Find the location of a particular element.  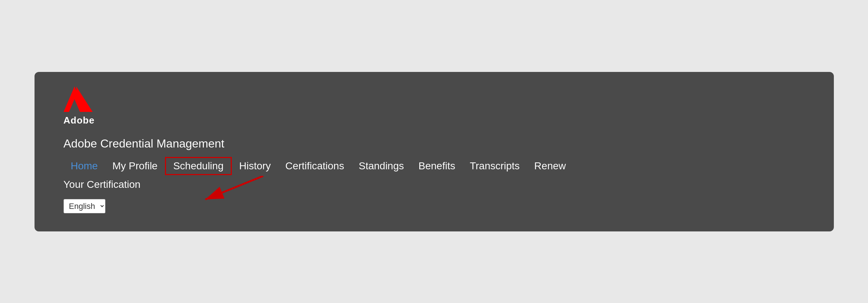

nav-item-history: History is located at coordinates (255, 166).